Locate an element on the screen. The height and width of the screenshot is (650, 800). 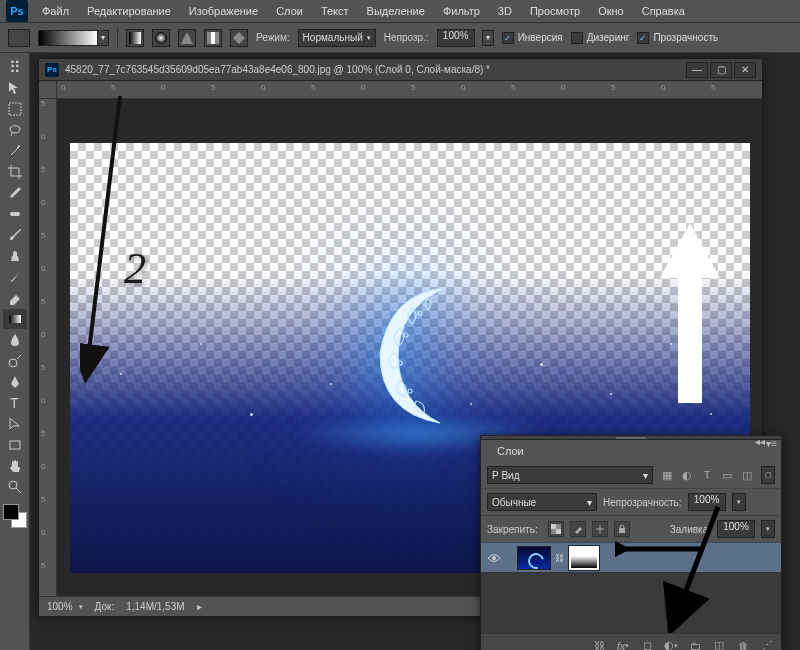
foreground-color-swatch is located at coordinates (11, 512).